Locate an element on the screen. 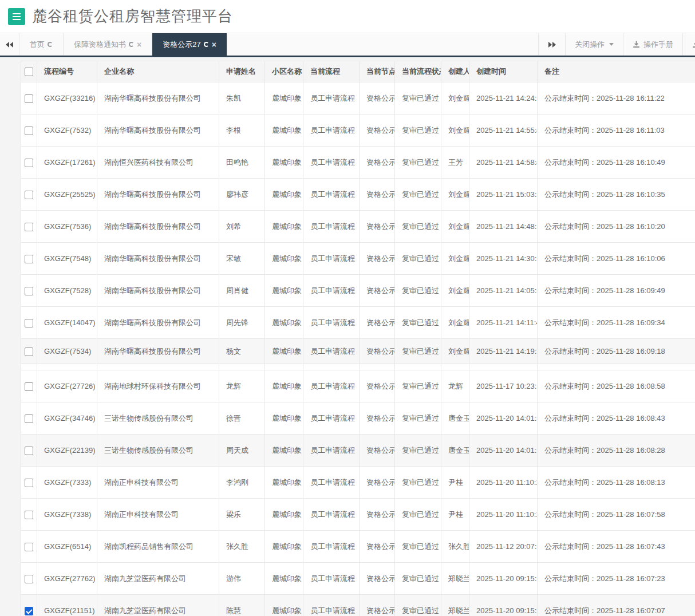 The width and height of the screenshot is (695, 616). table-row: GXGZF(34746)三诺生物传感股份有限公司徐晋麓城印象员工申请流程资格公示… is located at coordinates (358, 418).